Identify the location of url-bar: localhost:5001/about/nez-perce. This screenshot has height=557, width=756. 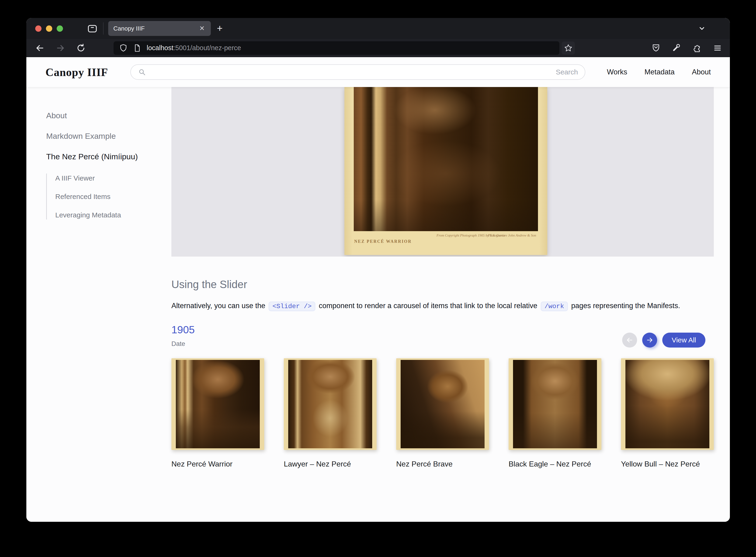
(336, 48).